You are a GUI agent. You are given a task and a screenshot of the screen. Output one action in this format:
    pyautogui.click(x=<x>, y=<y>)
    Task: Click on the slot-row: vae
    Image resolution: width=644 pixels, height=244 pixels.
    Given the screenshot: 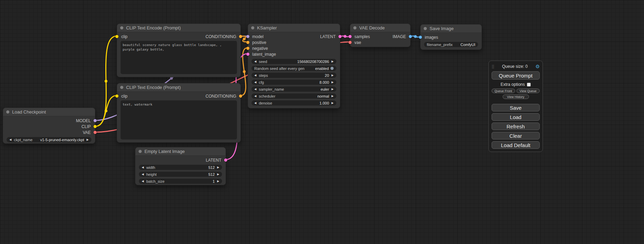 What is the action you would take?
    pyautogui.click(x=380, y=42)
    